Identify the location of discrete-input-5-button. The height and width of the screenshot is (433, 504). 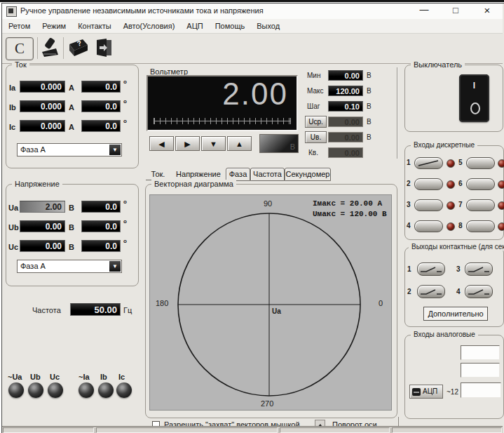
(481, 163).